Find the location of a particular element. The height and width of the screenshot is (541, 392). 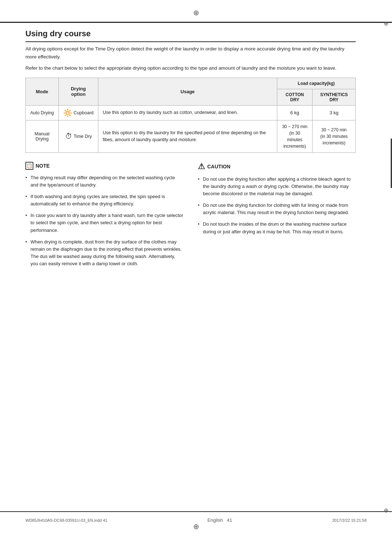

footer-date: 2017/2/22 15:21:58 is located at coordinates (349, 520).